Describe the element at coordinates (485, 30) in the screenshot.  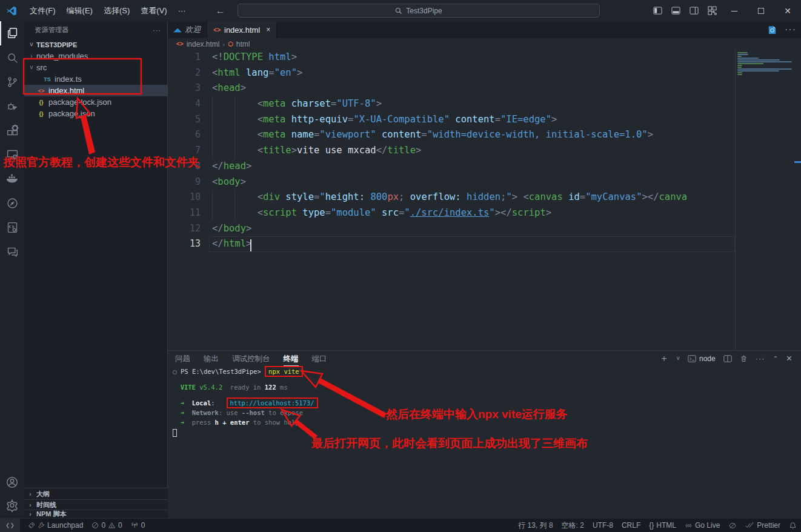
I see `editor-tab-bar: ◢◣欢迎<>index.html×` at that location.